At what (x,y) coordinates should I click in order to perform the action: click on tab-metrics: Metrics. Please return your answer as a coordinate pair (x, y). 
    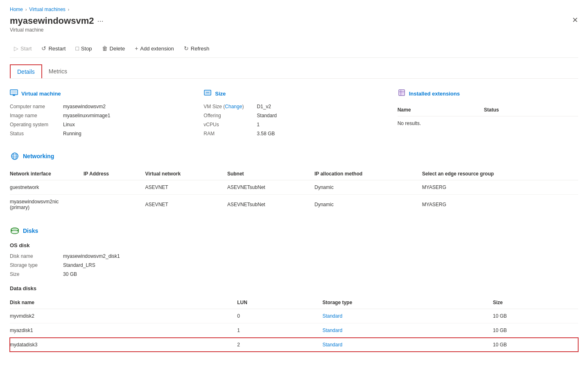
    Looking at the image, I should click on (58, 71).